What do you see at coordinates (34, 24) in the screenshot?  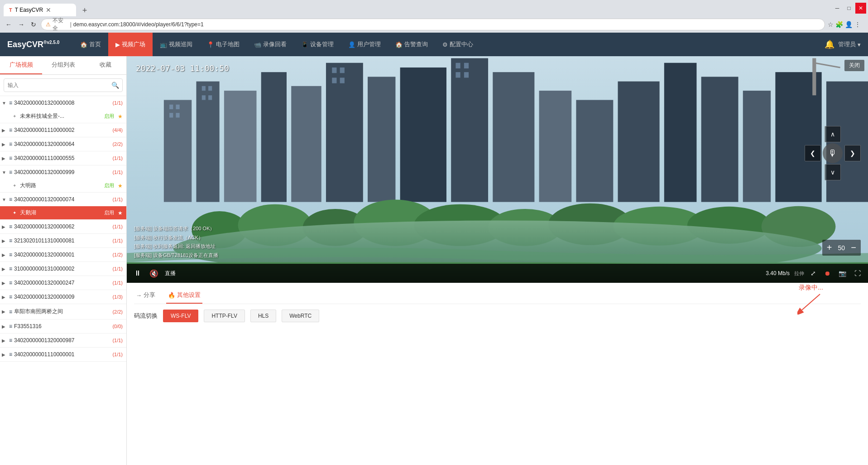 I see `refresh-button: ↻` at bounding box center [34, 24].